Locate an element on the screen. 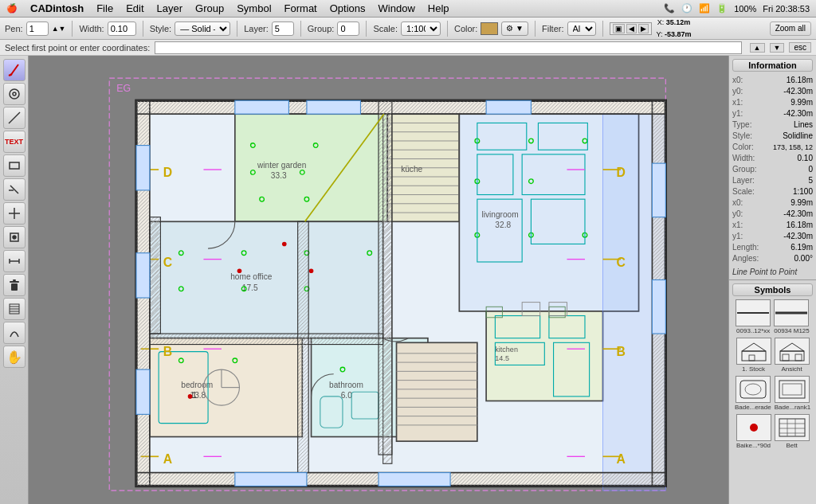  menu-edit: Edit is located at coordinates (135, 8).